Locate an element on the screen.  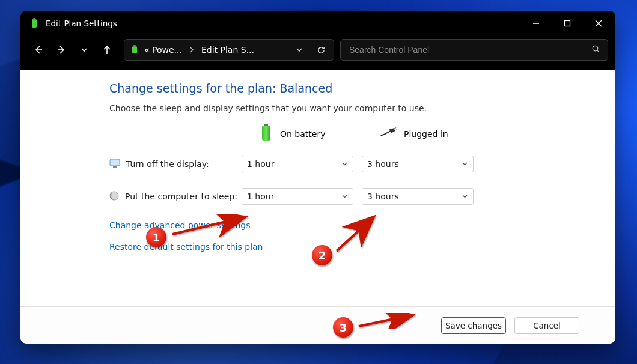
annotation-marker-3: 3 is located at coordinates (343, 327).